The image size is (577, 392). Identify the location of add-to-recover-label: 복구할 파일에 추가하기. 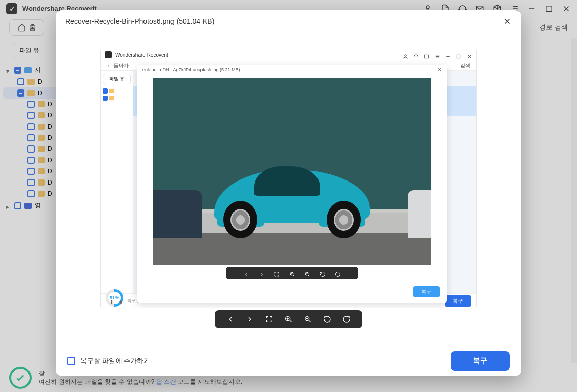
(115, 361).